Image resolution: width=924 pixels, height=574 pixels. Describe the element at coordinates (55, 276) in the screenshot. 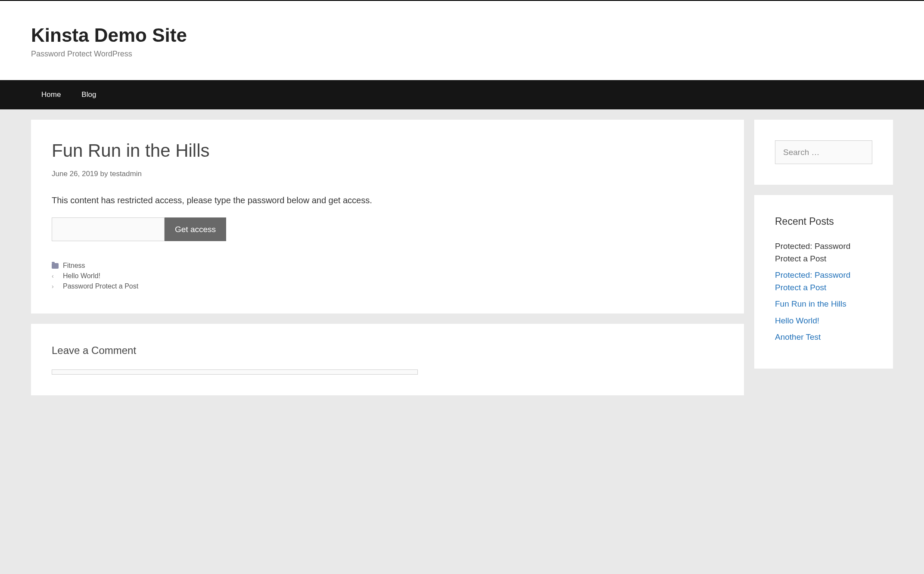

I see `chevron-left-icon: ‹` at that location.